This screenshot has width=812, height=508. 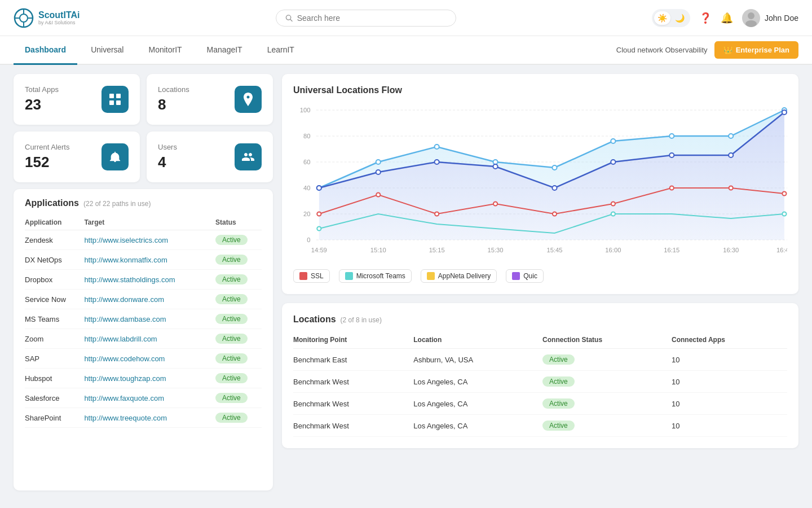 What do you see at coordinates (24, 18) in the screenshot?
I see `logo-icon` at bounding box center [24, 18].